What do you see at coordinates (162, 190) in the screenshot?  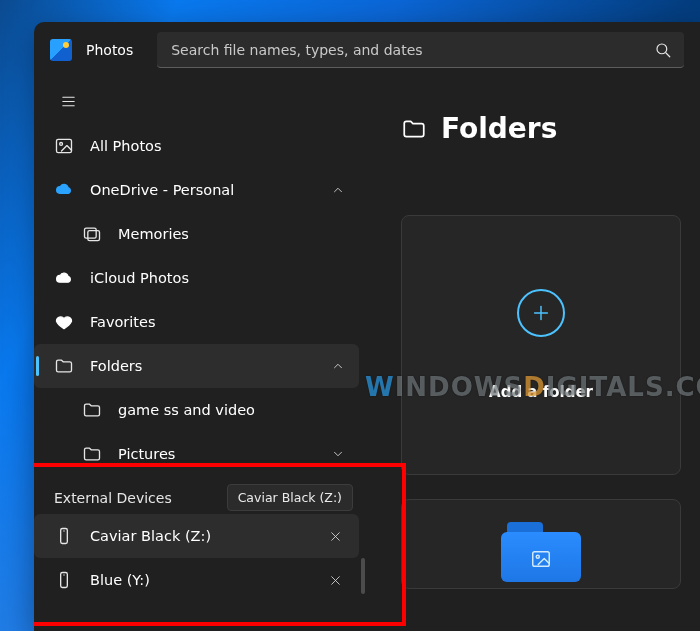 I see `sidebar-item-label: OneDrive - Personal` at bounding box center [162, 190].